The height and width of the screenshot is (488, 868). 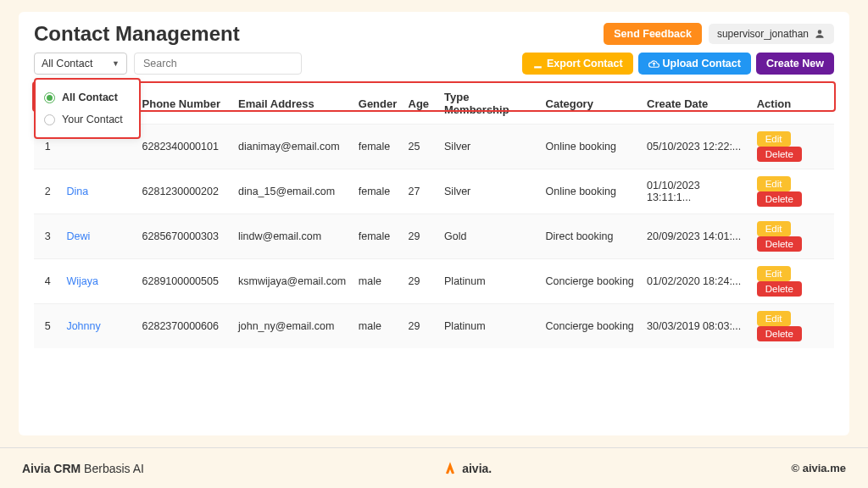 What do you see at coordinates (92, 119) in the screenshot?
I see `dropdown-label: Your Contact` at bounding box center [92, 119].